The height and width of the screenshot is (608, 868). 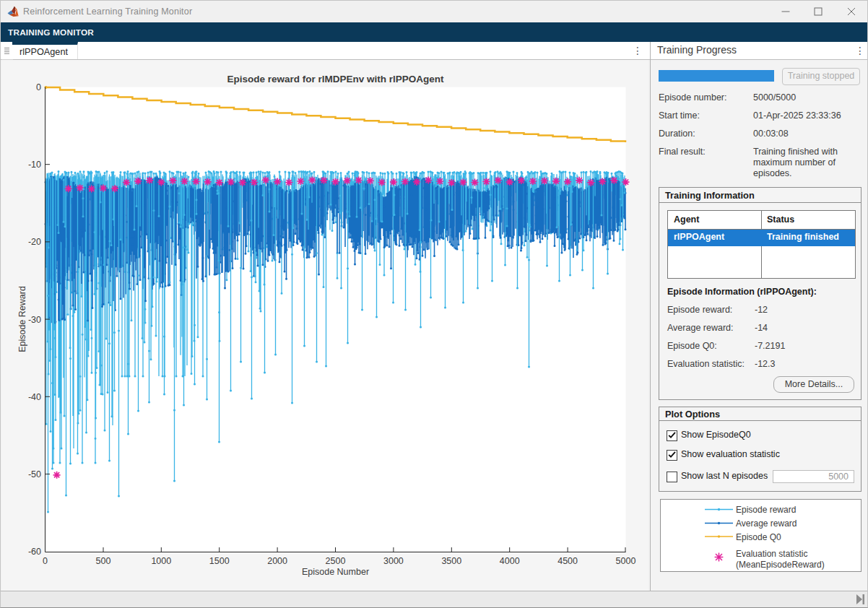 I want to click on svg-text: Episode Q0, so click(x=758, y=537).